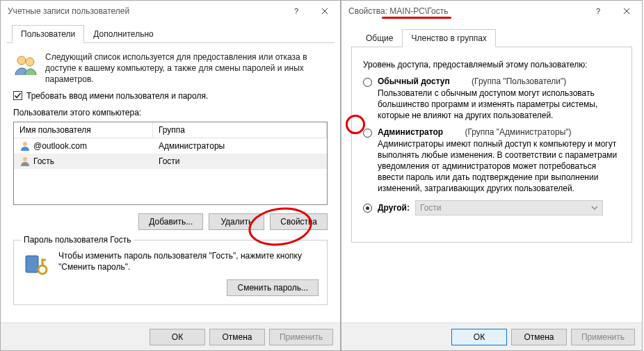 This screenshot has height=351, width=644. What do you see at coordinates (171, 222) in the screenshot?
I see `add-button: Добавить...` at bounding box center [171, 222].